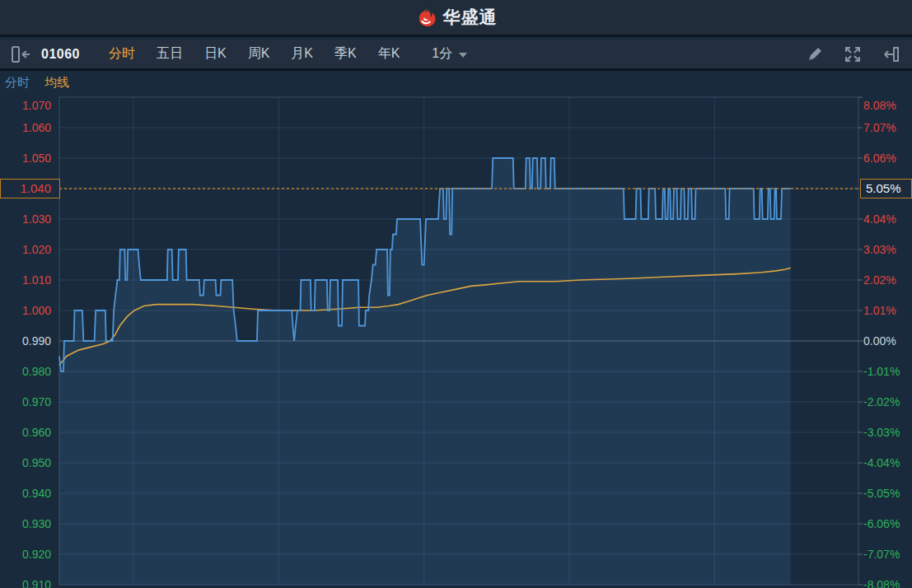  Describe the element at coordinates (880, 219) in the screenshot. I see `percent-axis-label: 4.04%` at that location.